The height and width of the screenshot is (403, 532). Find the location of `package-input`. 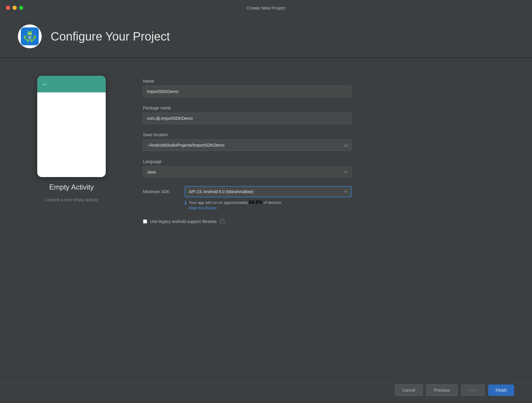

package-input is located at coordinates (247, 118).